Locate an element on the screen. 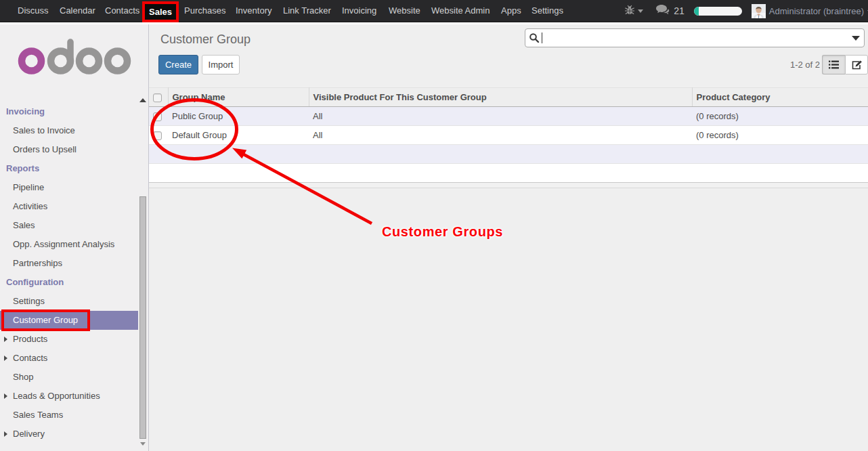  menu-item-sales-to-invoice: Sales to Invoice is located at coordinates (69, 131).